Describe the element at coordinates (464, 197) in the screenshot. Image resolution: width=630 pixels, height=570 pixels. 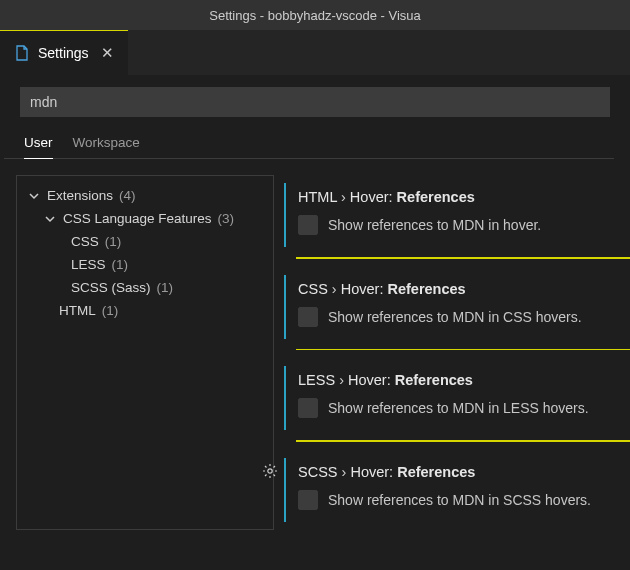
I see `setting-title: HTML › Hover: References` at that location.